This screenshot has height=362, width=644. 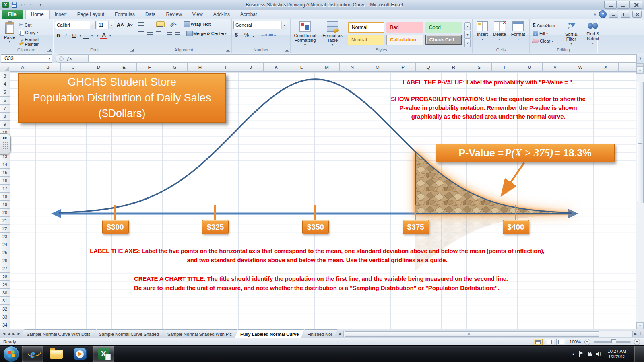 What do you see at coordinates (545, 25) in the screenshot?
I see `autosum-button: ΣAutoSum▾` at bounding box center [545, 25].